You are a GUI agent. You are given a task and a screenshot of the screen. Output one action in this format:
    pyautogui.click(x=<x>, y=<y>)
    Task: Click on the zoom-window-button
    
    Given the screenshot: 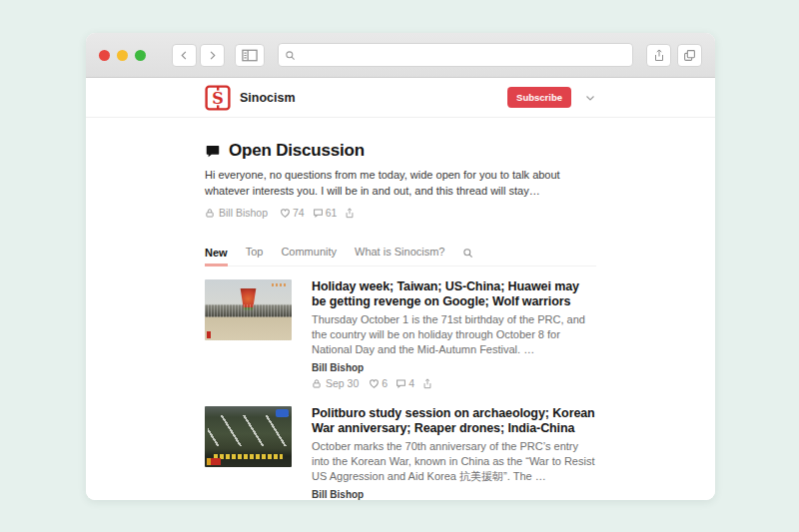 What is the action you would take?
    pyautogui.click(x=140, y=56)
    